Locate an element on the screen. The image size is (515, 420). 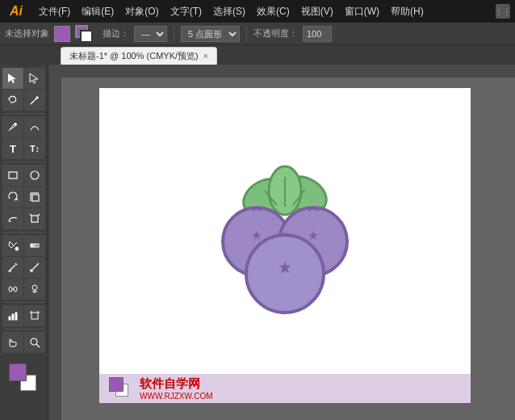
window-controls: ⋮⋮ is located at coordinates (503, 11).